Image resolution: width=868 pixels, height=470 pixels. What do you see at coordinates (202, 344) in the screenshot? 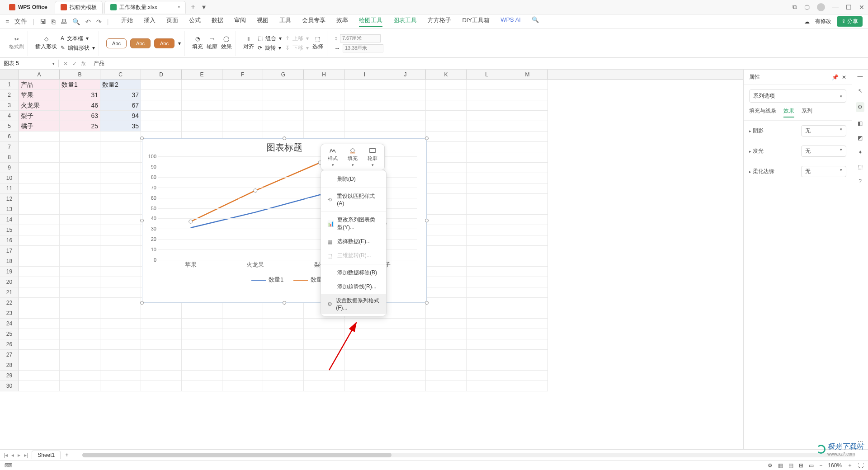
I see `cell-E26` at bounding box center [202, 344].